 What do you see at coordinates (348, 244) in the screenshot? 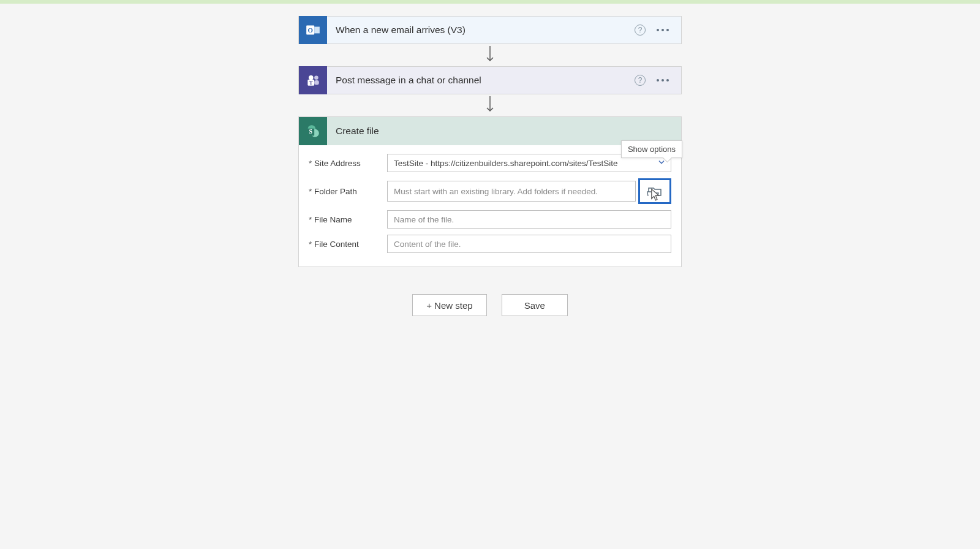
I see `file-content-label: File Content` at bounding box center [348, 244].